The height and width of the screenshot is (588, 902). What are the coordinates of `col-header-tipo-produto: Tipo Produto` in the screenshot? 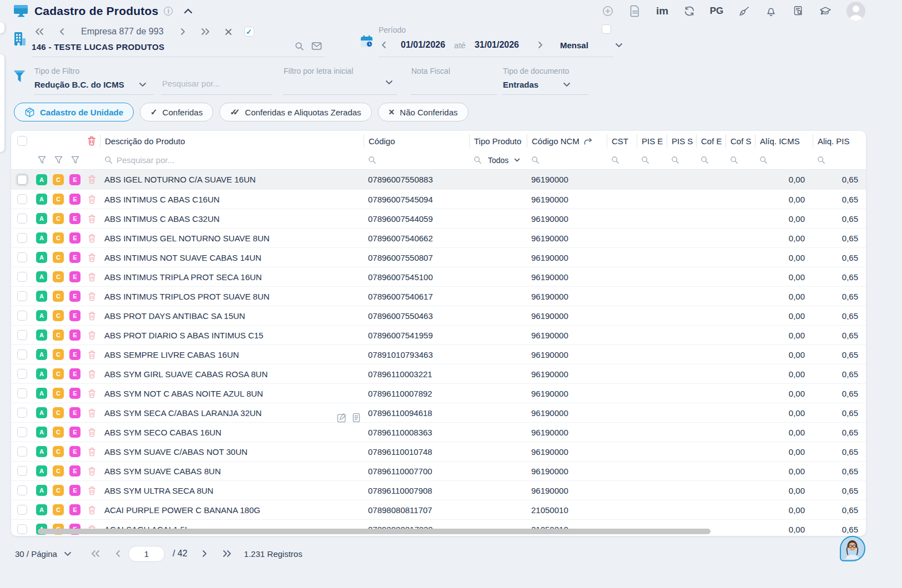 It's located at (498, 141).